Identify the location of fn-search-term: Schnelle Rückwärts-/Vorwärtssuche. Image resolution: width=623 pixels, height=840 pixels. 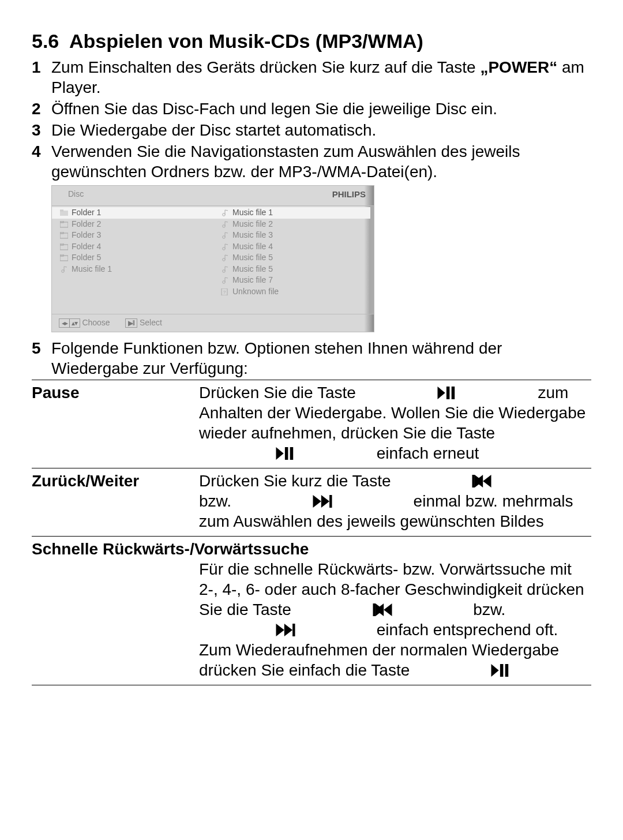
(312, 548).